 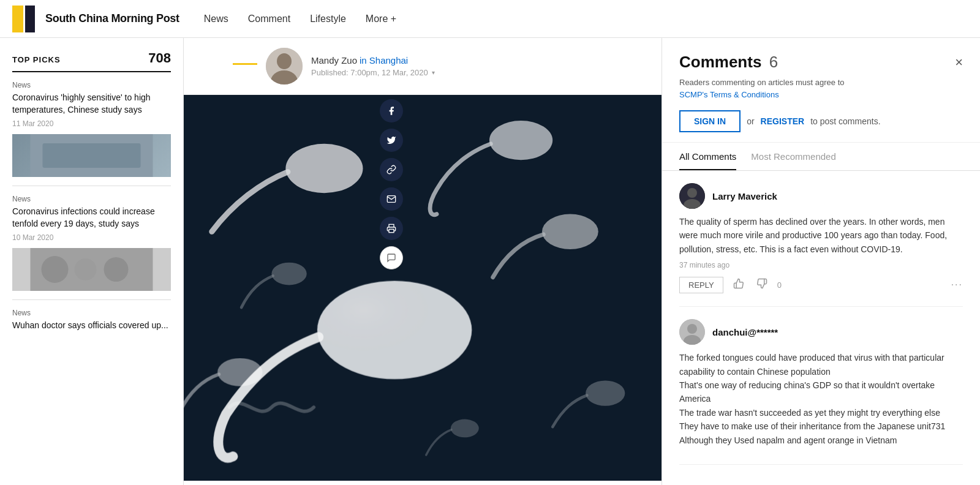 I want to click on author-avatar-image, so click(x=284, y=66).